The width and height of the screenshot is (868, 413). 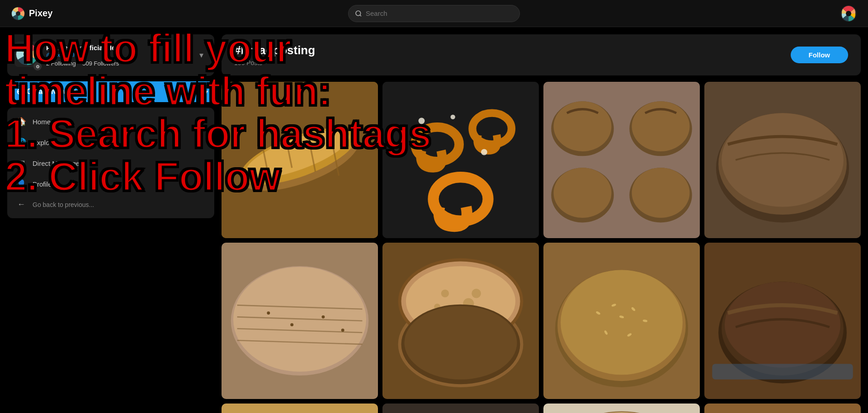 What do you see at coordinates (111, 122) in the screenshot?
I see `nav-item-home: 🏠 Home` at bounding box center [111, 122].